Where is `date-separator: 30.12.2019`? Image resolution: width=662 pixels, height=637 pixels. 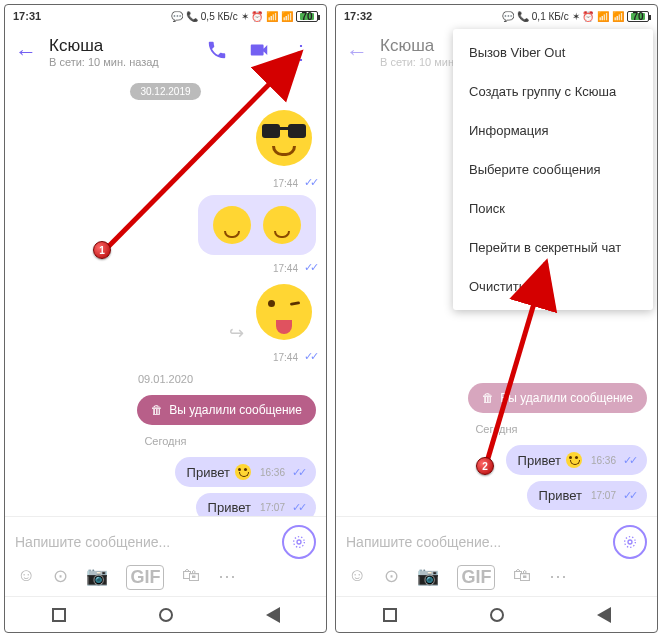
date-separator: 30.12.2019 is located at coordinates (165, 92).